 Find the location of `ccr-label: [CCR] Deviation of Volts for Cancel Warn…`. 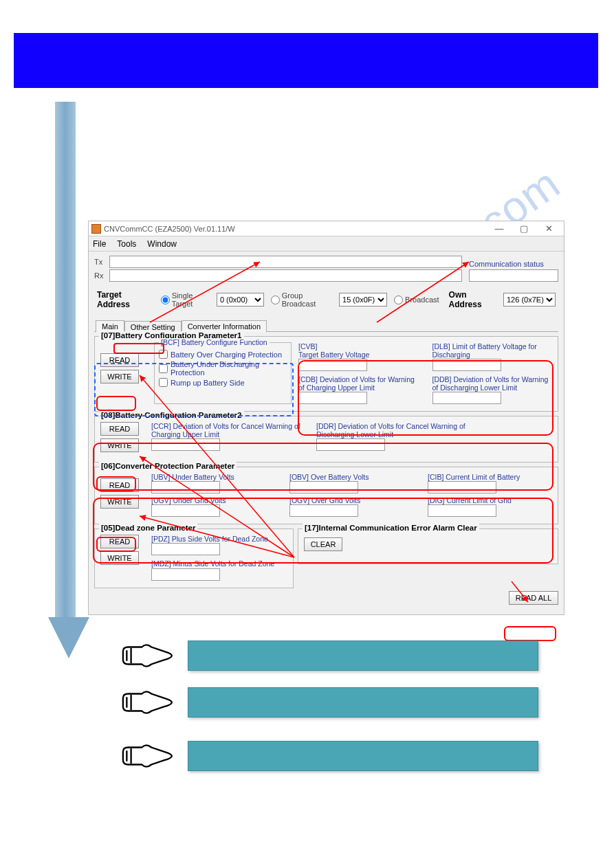

ccr-label: [CCR] Deviation of Volts for Cancel Warn… is located at coordinates (230, 430).